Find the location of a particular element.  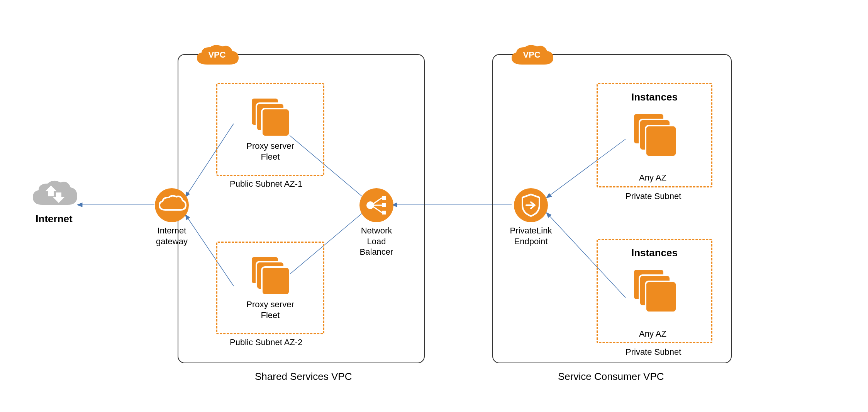

nlb-label: Network Load Balancer is located at coordinates (376, 241).